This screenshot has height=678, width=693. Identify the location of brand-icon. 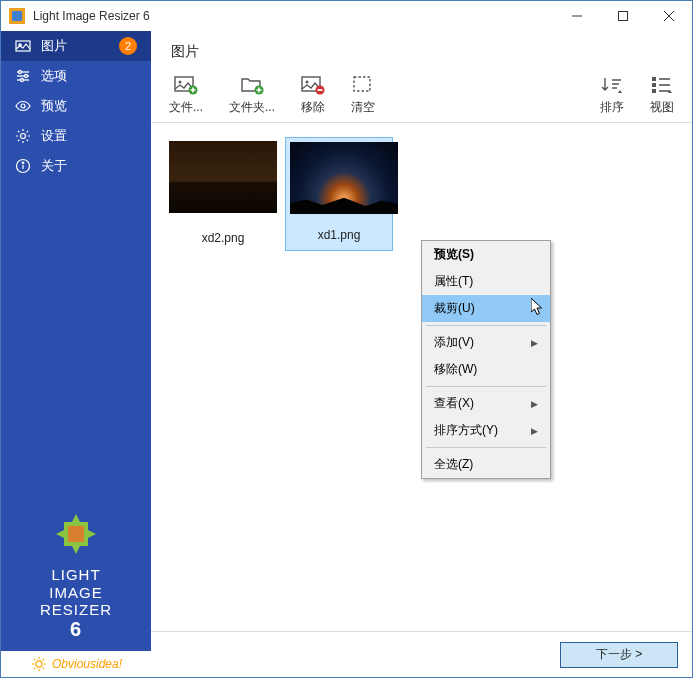
(76, 534).